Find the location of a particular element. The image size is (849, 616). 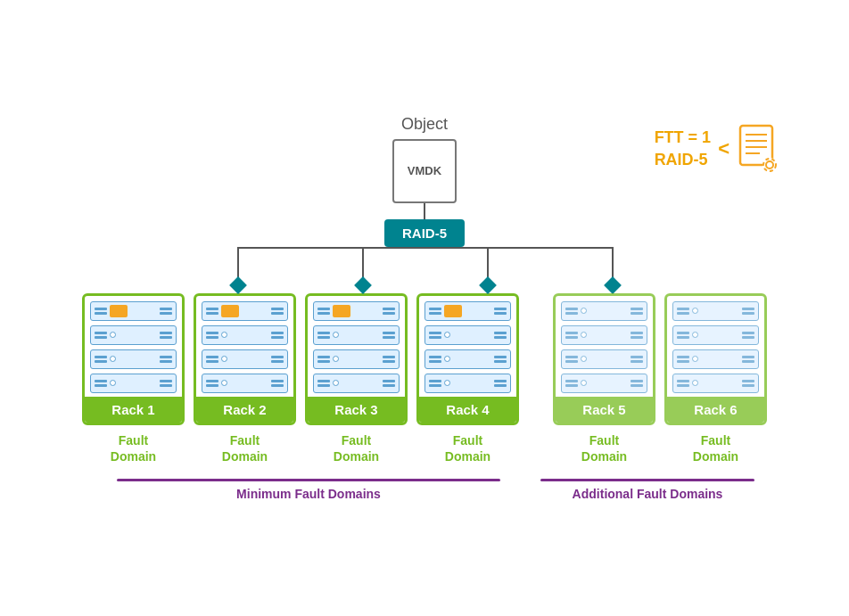

rack-label-2: Rack 2 is located at coordinates (244, 410).